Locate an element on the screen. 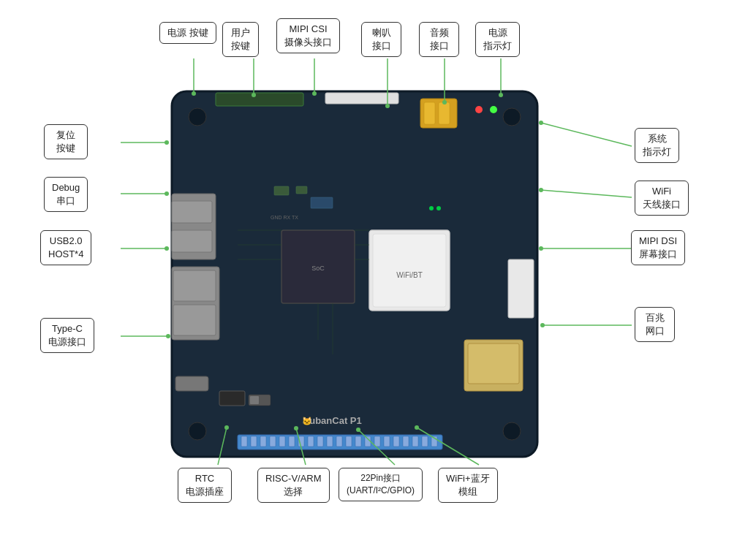 Image resolution: width=756 pixels, height=543 pixels. label-reset-button: 复位按键 is located at coordinates (66, 142).